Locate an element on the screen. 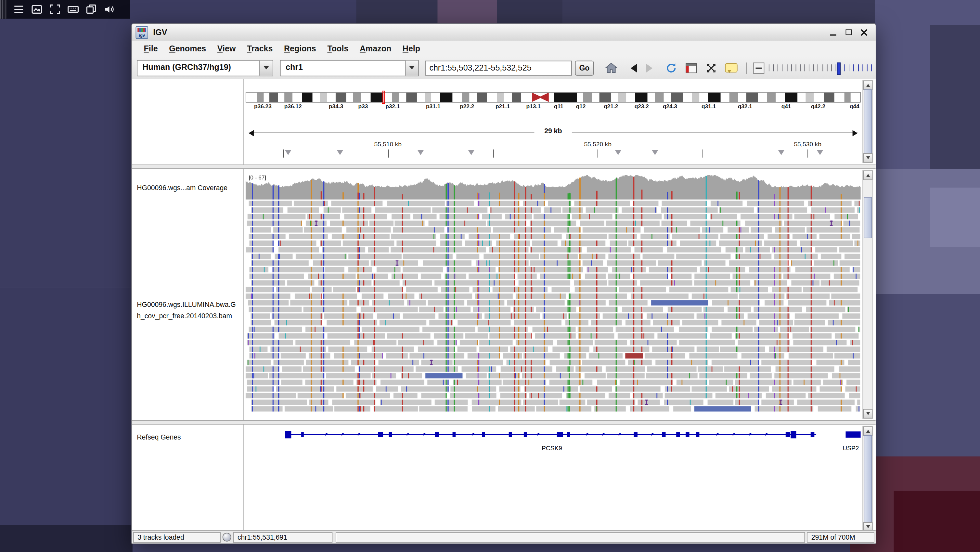 The image size is (980, 552). home-button is located at coordinates (611, 68).